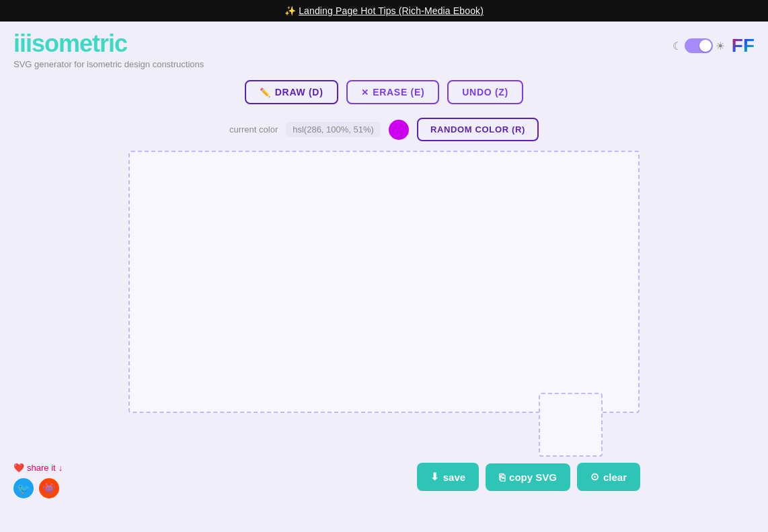 This screenshot has height=532, width=768. Describe the element at coordinates (38, 480) in the screenshot. I see `share-area: ❤️ share it ↓ 🐦 👾` at that location.